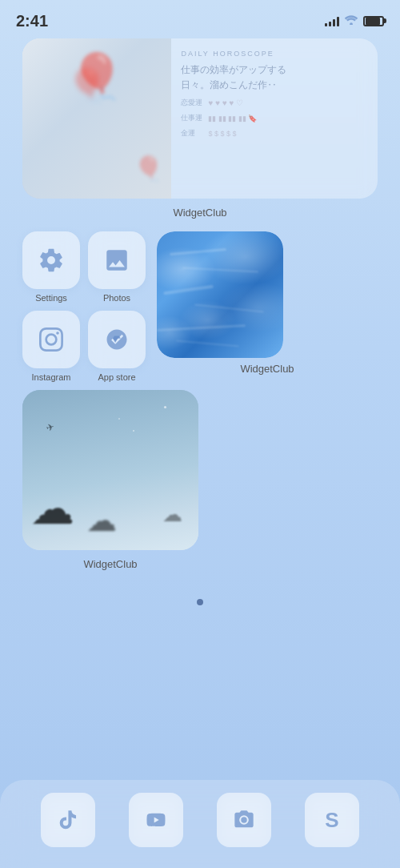 Image resolution: width=400 pixels, height=868 pixels. What do you see at coordinates (332, 820) in the screenshot?
I see `shortcuts-app: S` at bounding box center [332, 820].